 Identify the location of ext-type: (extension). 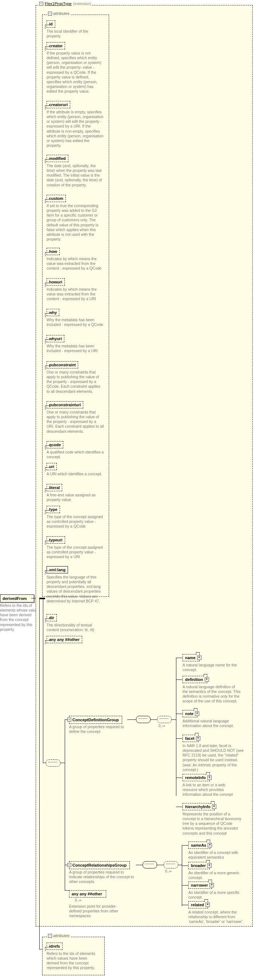
(82, 4).